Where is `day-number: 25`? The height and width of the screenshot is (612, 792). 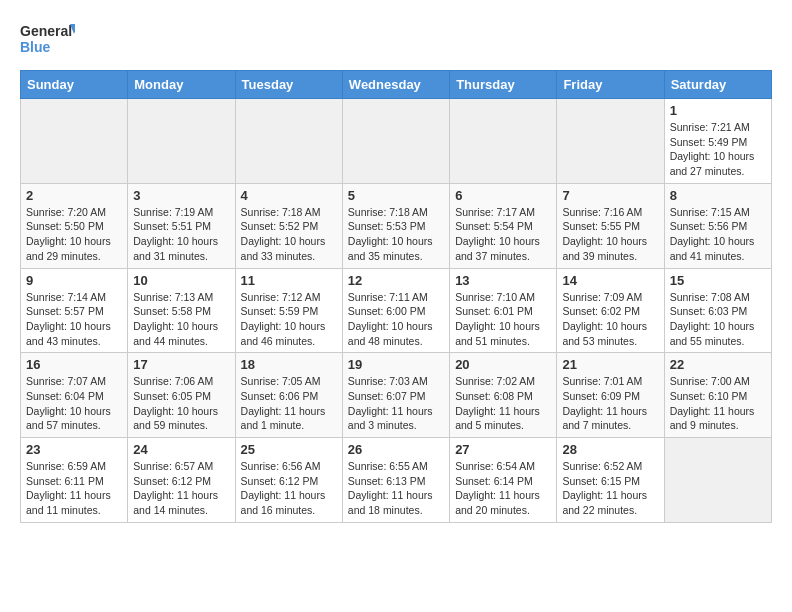 day-number: 25 is located at coordinates (289, 450).